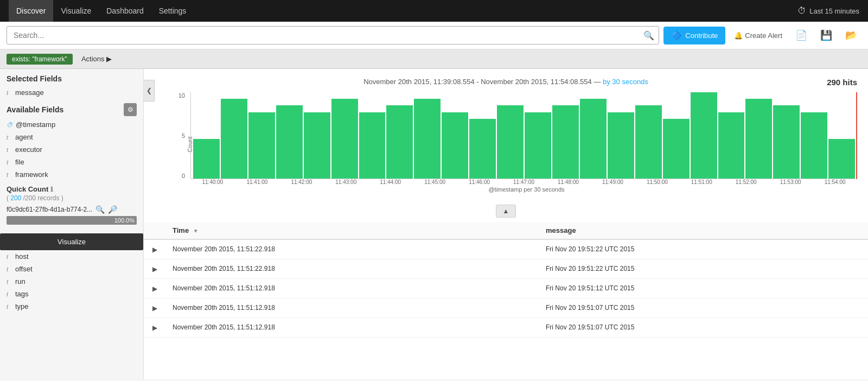  What do you see at coordinates (72, 198) in the screenshot?
I see `quick-count-subtitle: ( 200 /200 records )` at bounding box center [72, 198].